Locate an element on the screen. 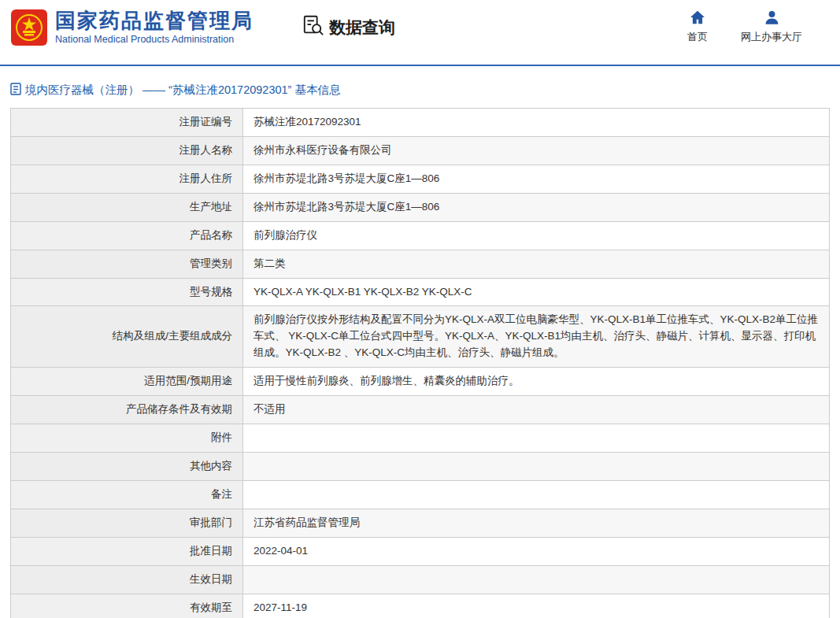 This screenshot has height=618, width=840. row-label: 批准日期 is located at coordinates (128, 551).